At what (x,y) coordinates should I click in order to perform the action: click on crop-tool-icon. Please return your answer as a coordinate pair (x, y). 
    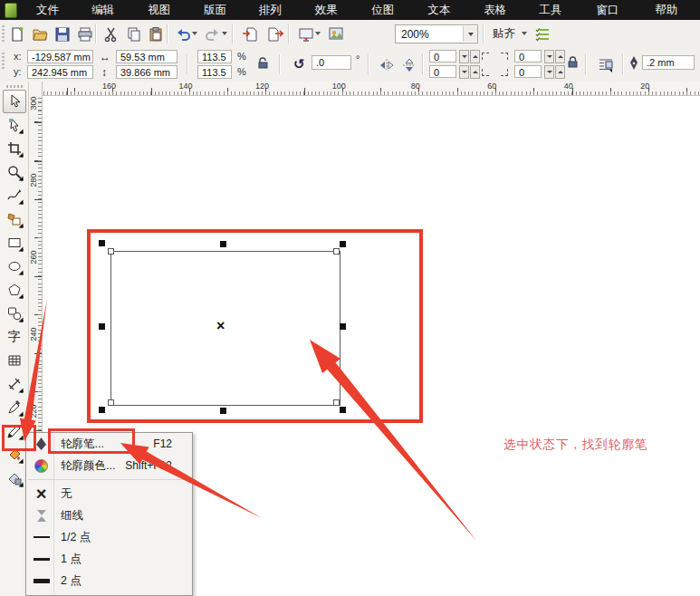
    Looking at the image, I should click on (14, 149).